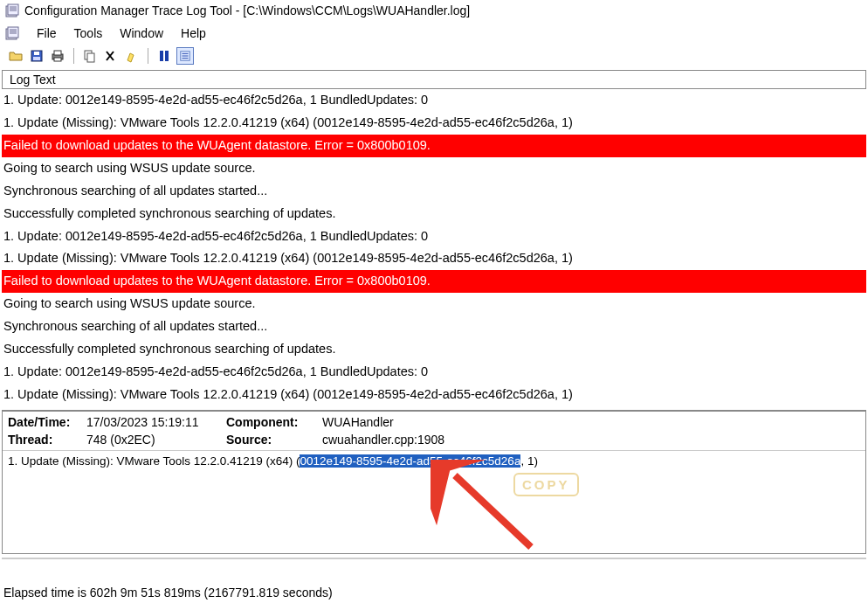  I want to click on titlebar: Configuration Manager Trace Log Tool - […, so click(434, 10).